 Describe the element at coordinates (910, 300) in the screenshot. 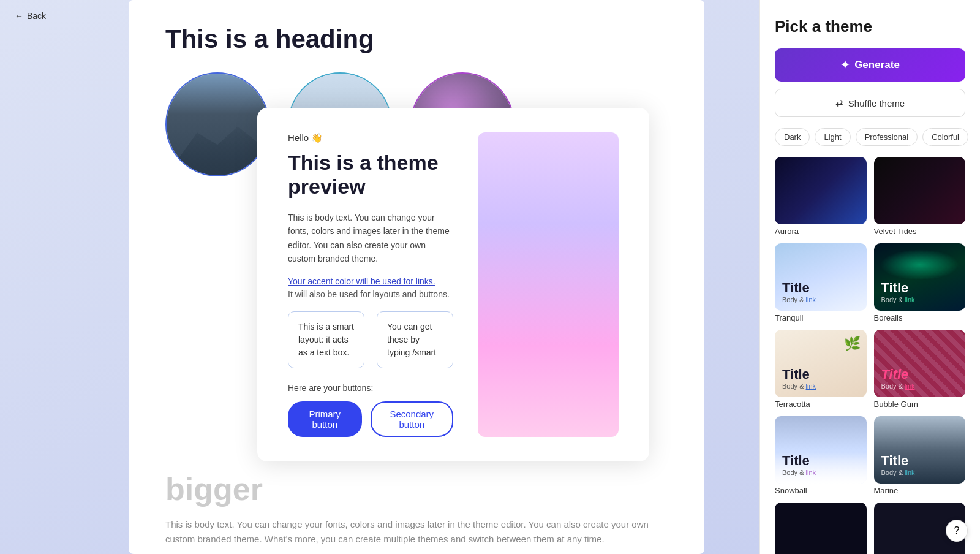

I see `borealis-link: link` at that location.